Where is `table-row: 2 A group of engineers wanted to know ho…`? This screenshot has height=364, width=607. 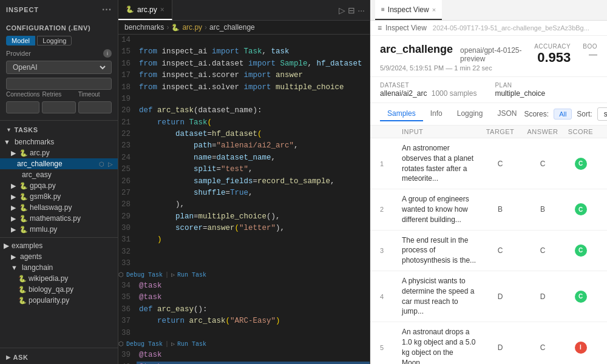 table-row: 2 A group of engineers wanted to know ho… is located at coordinates (489, 210).